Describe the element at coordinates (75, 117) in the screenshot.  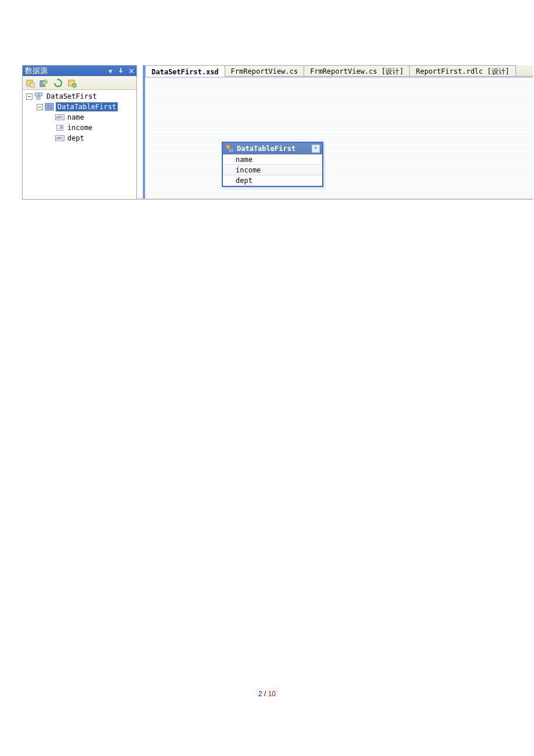
I see `tree-label: name` at that location.